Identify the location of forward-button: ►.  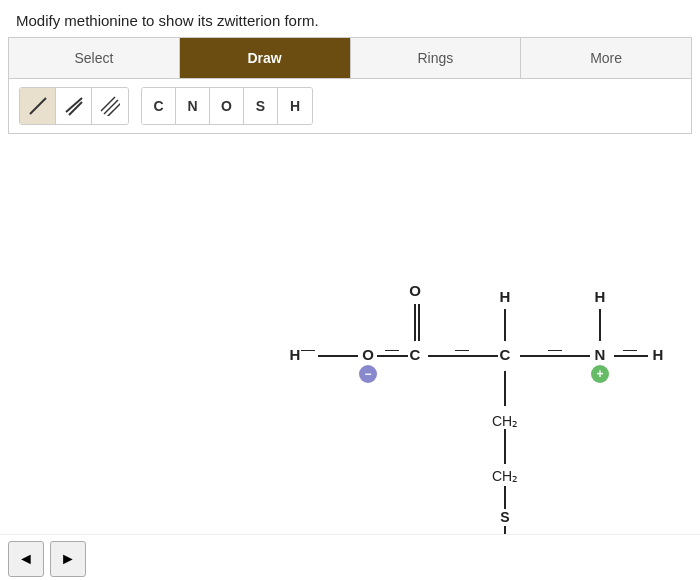
(68, 559).